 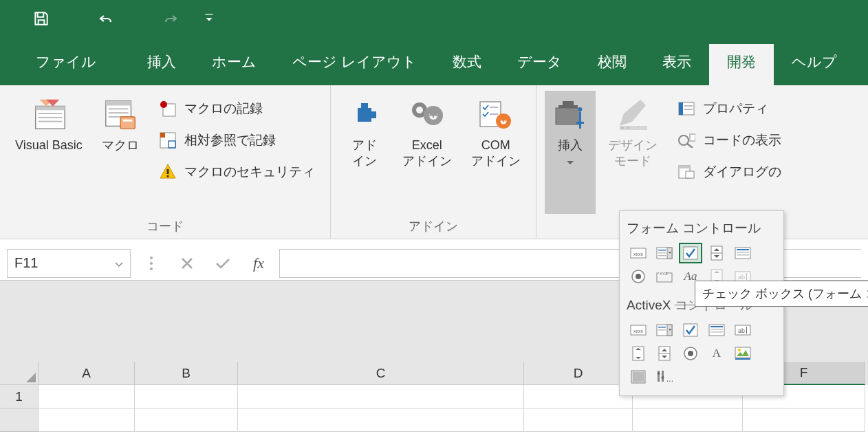 I want to click on quick-access-toolbar, so click(x=434, y=19).